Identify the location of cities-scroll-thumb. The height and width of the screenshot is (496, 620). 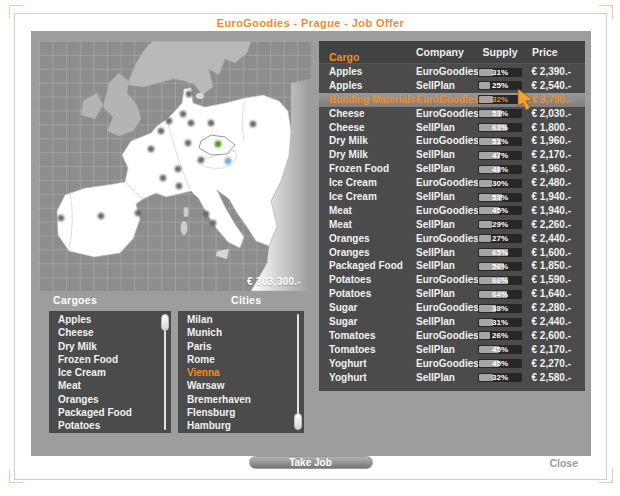
(298, 422).